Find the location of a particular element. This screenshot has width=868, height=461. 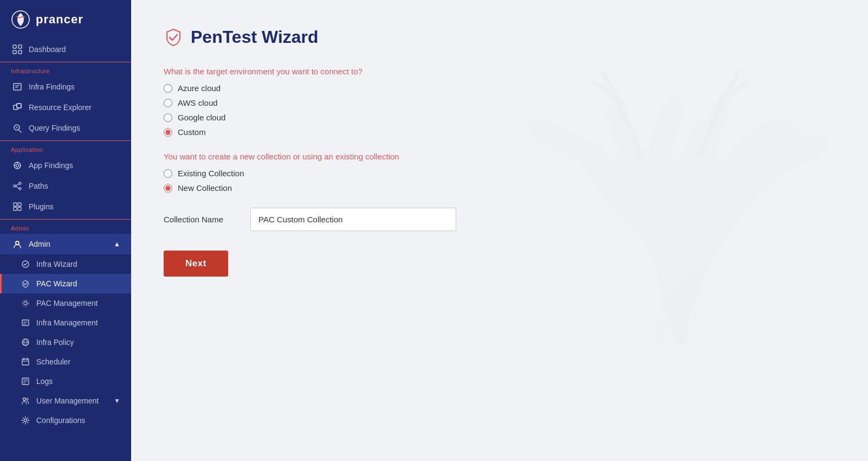

collection-radio-group: Existing Collection New Collection is located at coordinates (500, 181).